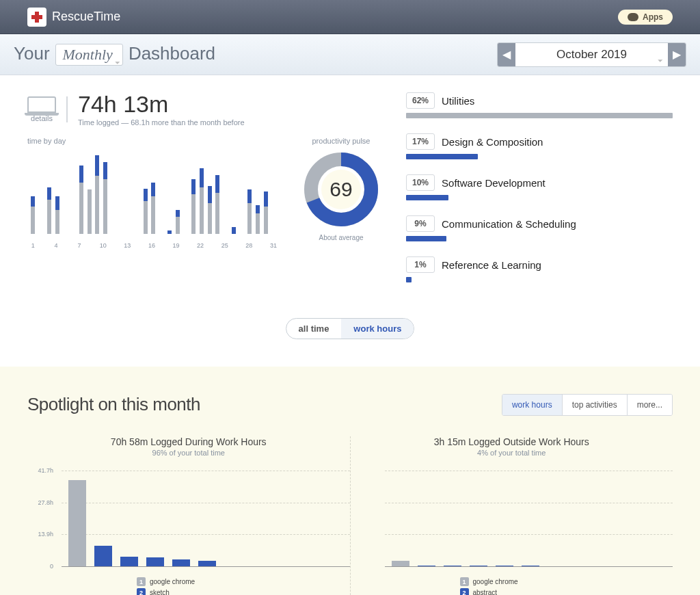  Describe the element at coordinates (420, 183) in the screenshot. I see `category-pct: 10%` at that location.